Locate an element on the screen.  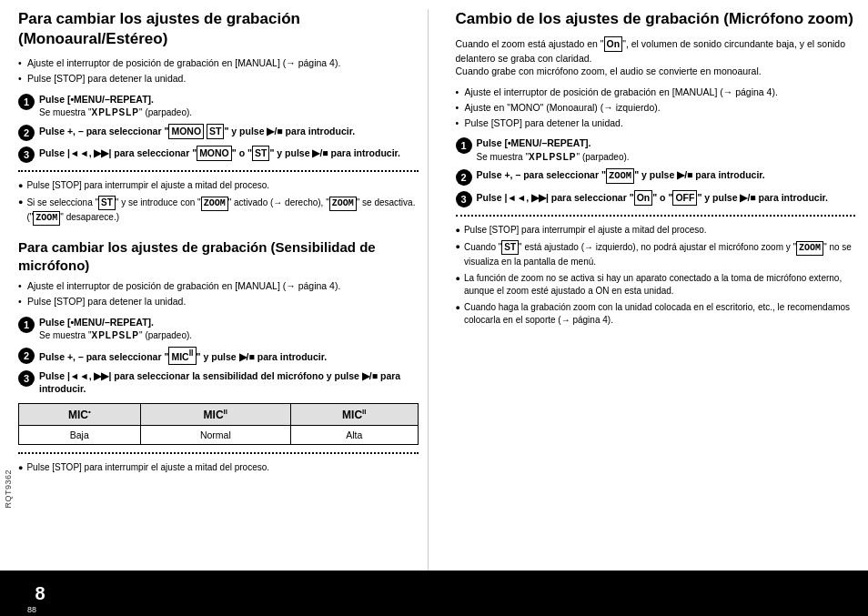
section2-bullets: Ajuste el interruptor de posición de gra… is located at coordinates (218, 293).